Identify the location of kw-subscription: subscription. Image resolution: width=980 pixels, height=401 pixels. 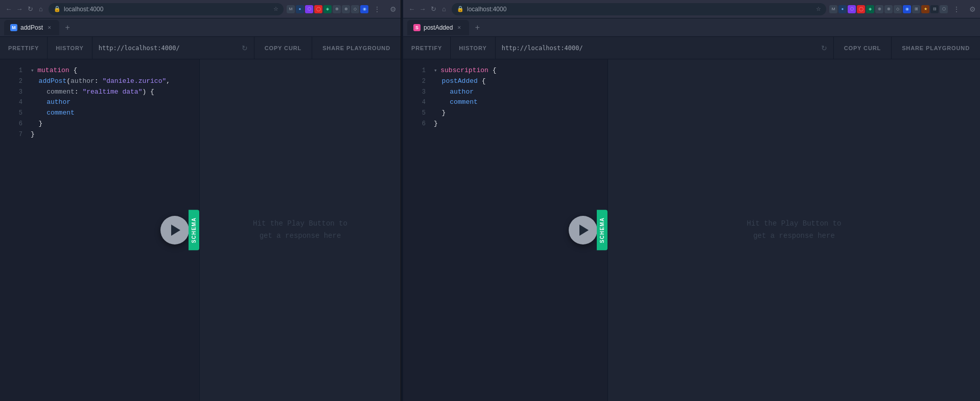
(464, 71).